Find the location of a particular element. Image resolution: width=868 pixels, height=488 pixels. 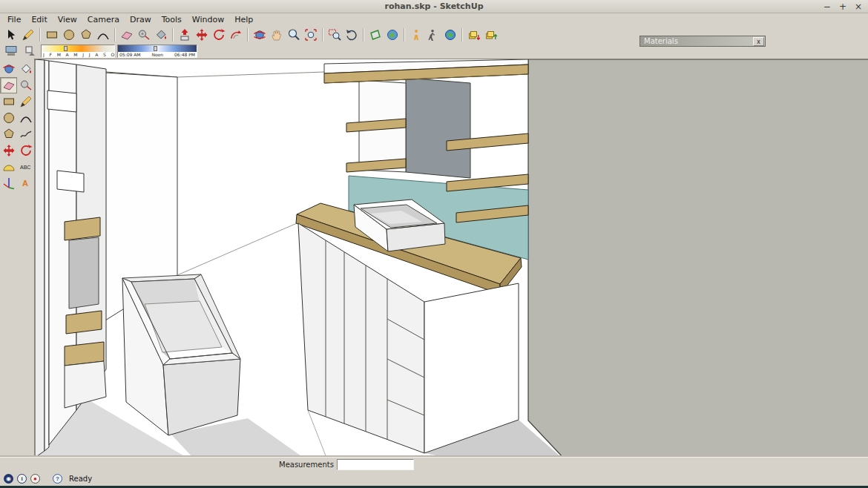

section-plane-icon is located at coordinates (375, 35).